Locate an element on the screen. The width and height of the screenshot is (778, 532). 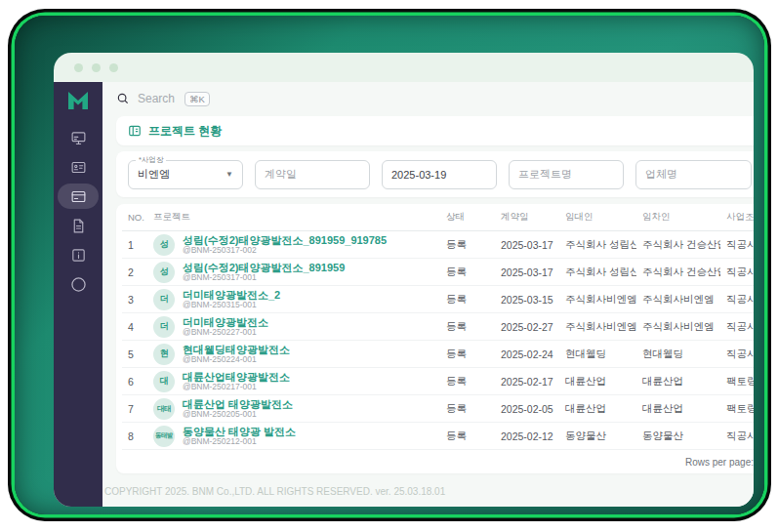
project-code: @BNM-250227-001 is located at coordinates (225, 332).